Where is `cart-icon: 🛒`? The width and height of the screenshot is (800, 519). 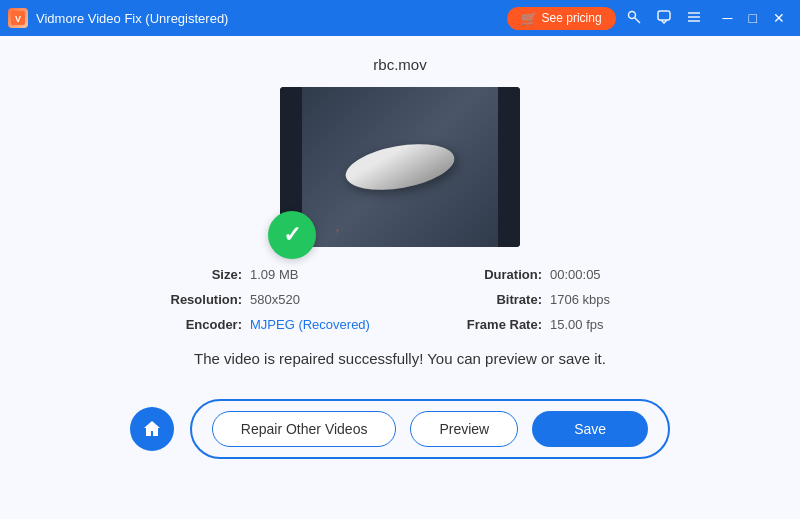
cart-icon: 🛒 is located at coordinates (529, 18).